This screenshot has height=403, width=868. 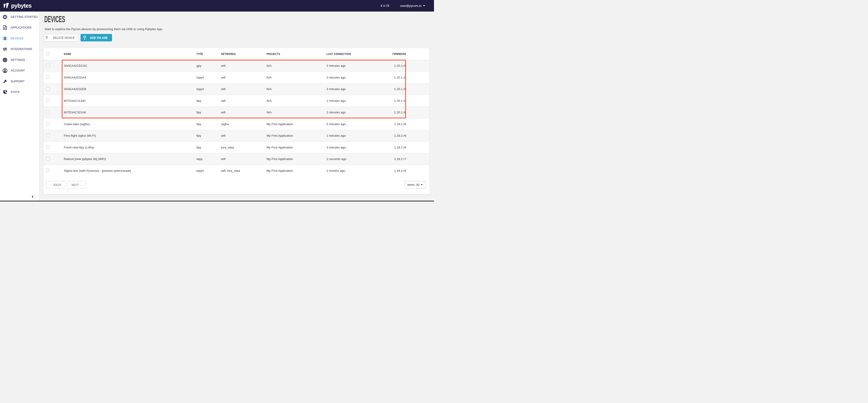 What do you see at coordinates (104, 29) in the screenshot?
I see `page-subtitle: Start to explore the Pycom devices by pr…` at bounding box center [104, 29].